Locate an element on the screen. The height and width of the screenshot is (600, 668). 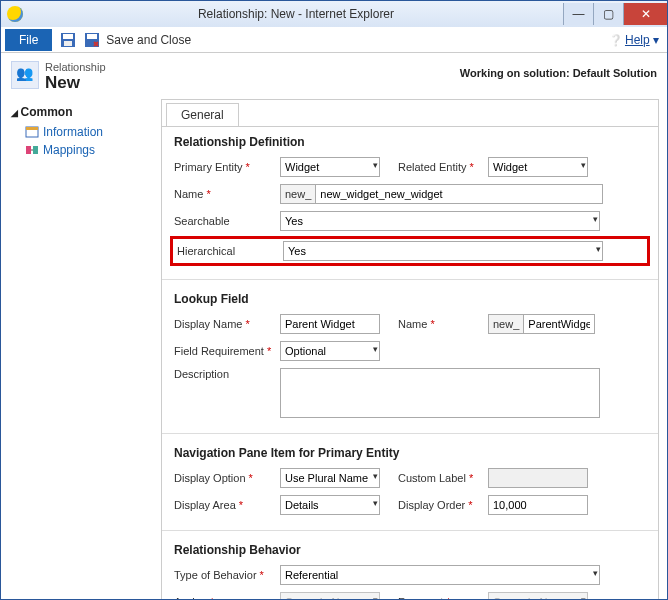
entity-type-label: Relationship is located at coordinates (76, 67).